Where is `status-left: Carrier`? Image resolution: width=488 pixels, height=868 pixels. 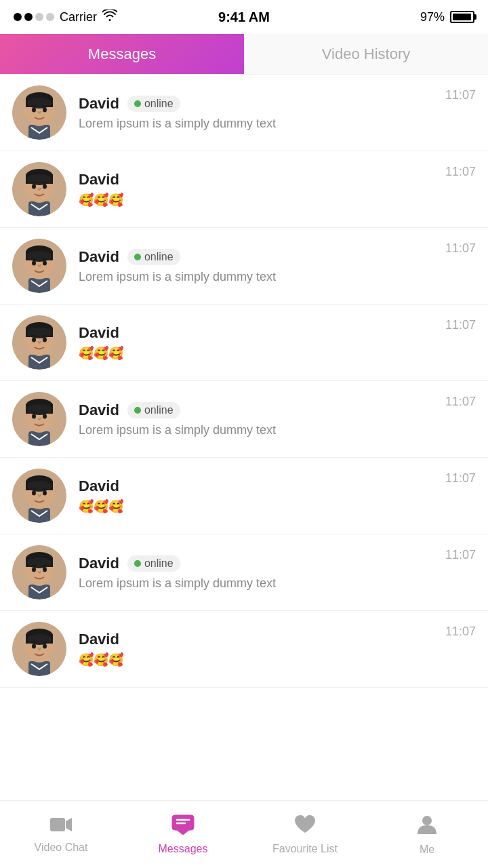
status-left: Carrier is located at coordinates (65, 18).